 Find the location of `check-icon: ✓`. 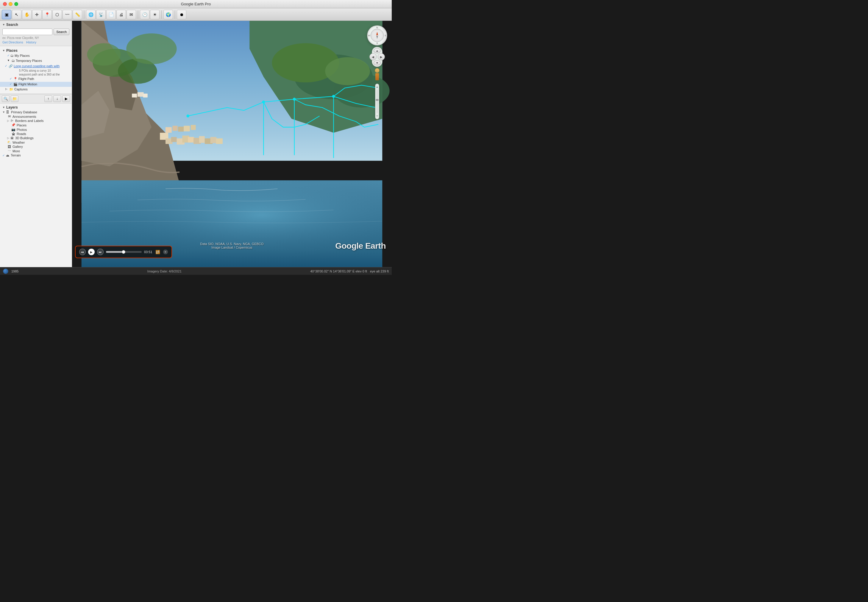

check-icon: ✓ is located at coordinates (7, 56).